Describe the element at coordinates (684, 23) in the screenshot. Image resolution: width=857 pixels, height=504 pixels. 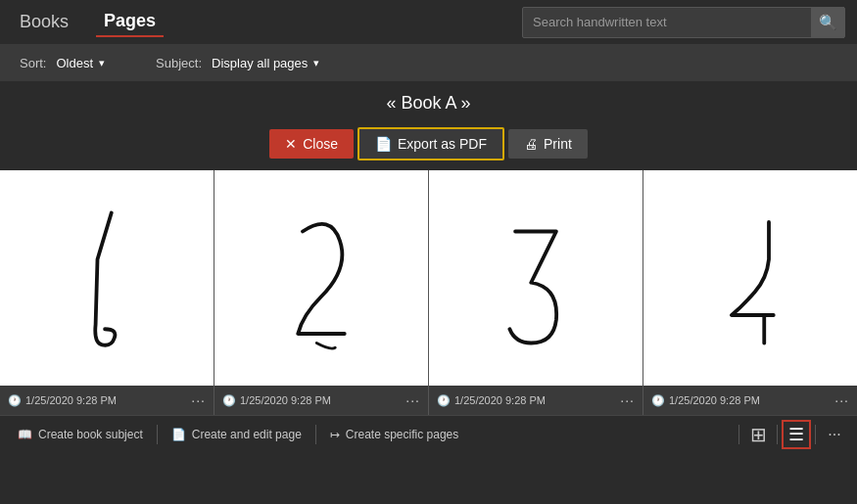
I see `search-box: 🔍` at that location.